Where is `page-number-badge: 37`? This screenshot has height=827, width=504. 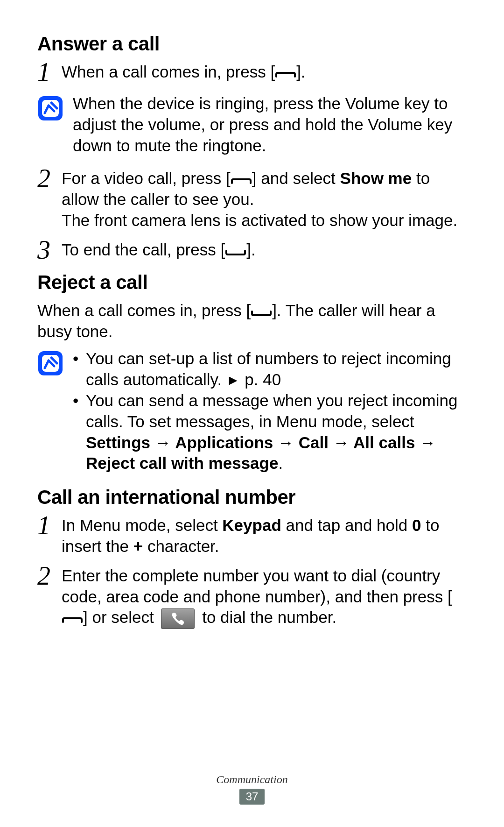
page-number-badge: 37 is located at coordinates (252, 797).